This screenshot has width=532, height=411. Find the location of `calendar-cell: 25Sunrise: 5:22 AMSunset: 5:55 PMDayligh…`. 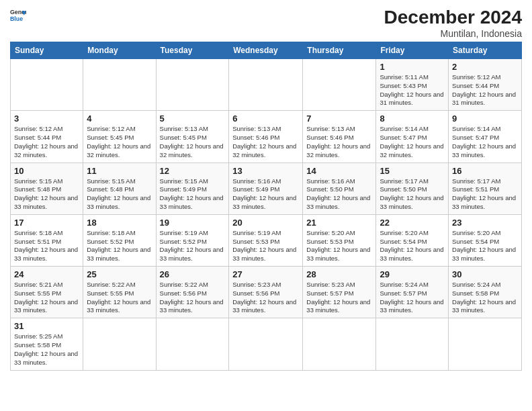

calendar-cell: 25Sunrise: 5:22 AMSunset: 5:55 PMDayligh… is located at coordinates (120, 293).